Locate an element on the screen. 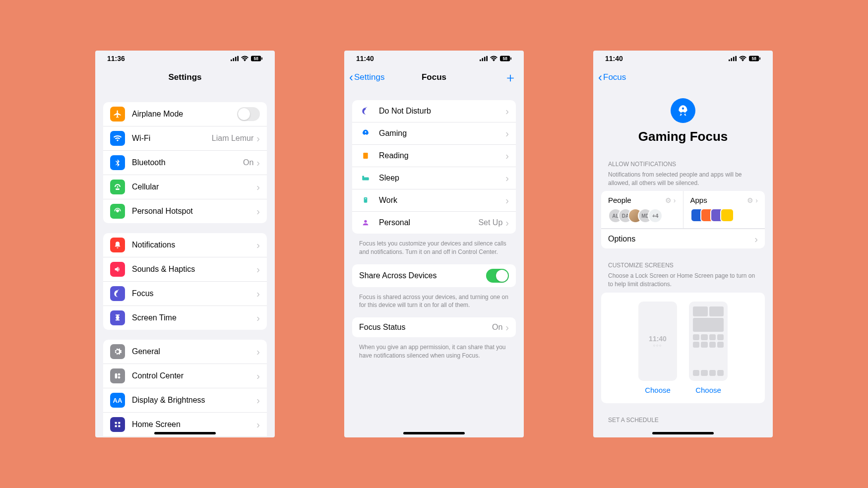 The image size is (868, 488). settings-row-reading: Reading› is located at coordinates (434, 156).